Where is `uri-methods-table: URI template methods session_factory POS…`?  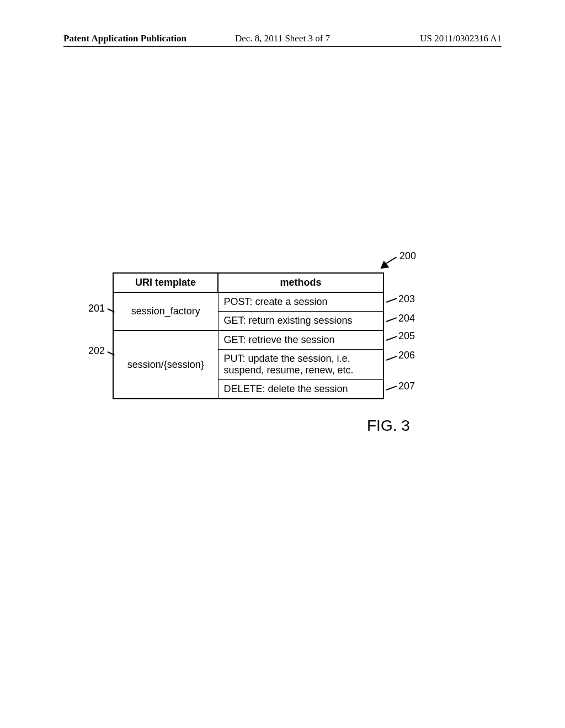
uri-methods-table: URI template methods session_factory POS… is located at coordinates (248, 336).